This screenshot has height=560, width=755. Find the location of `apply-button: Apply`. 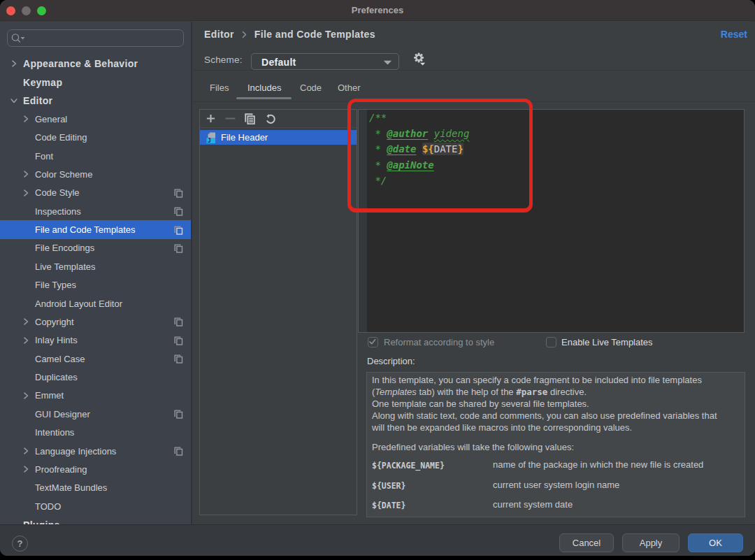

apply-button: Apply is located at coordinates (651, 543).